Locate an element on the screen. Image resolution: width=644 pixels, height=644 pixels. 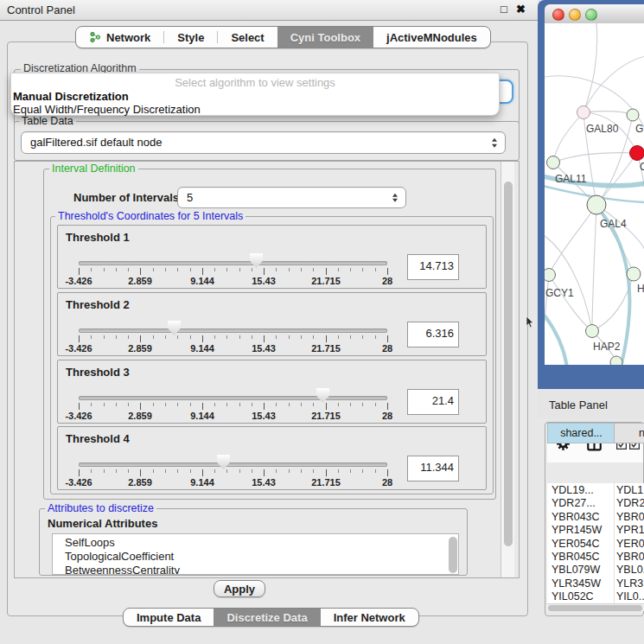
tab-style: Style is located at coordinates (190, 37).